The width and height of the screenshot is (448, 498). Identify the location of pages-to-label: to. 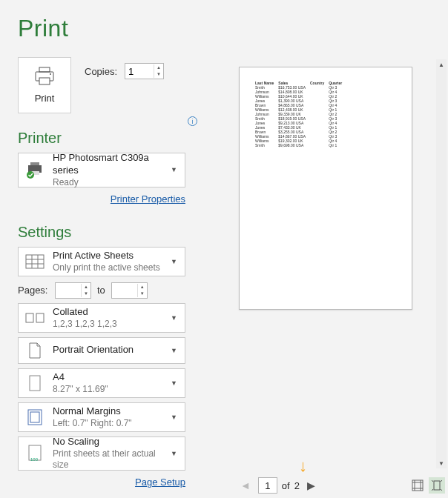
(101, 290).